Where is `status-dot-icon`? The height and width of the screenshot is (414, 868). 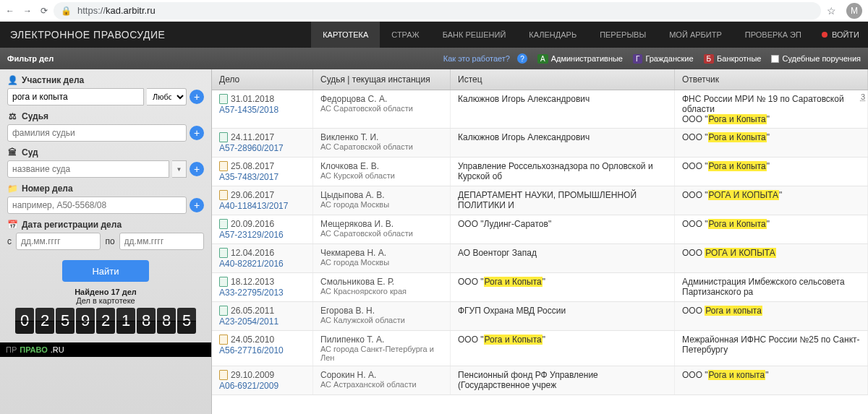
status-dot-icon is located at coordinates (825, 35).